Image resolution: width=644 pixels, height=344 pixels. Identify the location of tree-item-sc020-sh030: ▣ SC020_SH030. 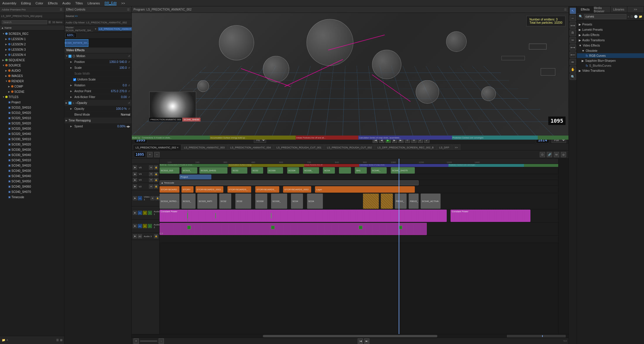
(32, 129).